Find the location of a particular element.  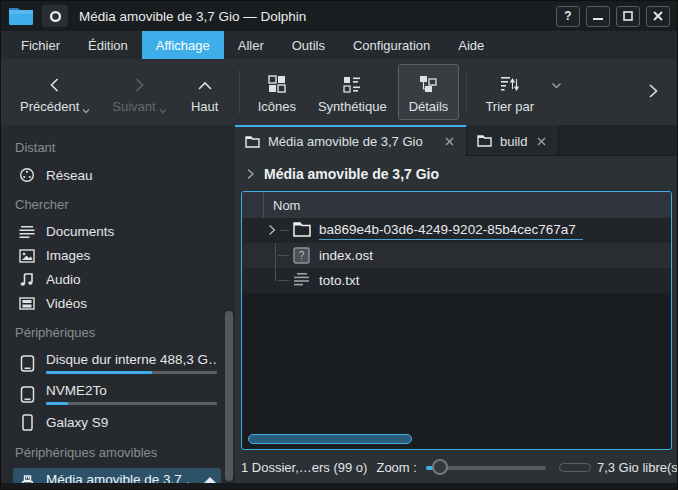

back-button: Précédent is located at coordinates (55, 92).